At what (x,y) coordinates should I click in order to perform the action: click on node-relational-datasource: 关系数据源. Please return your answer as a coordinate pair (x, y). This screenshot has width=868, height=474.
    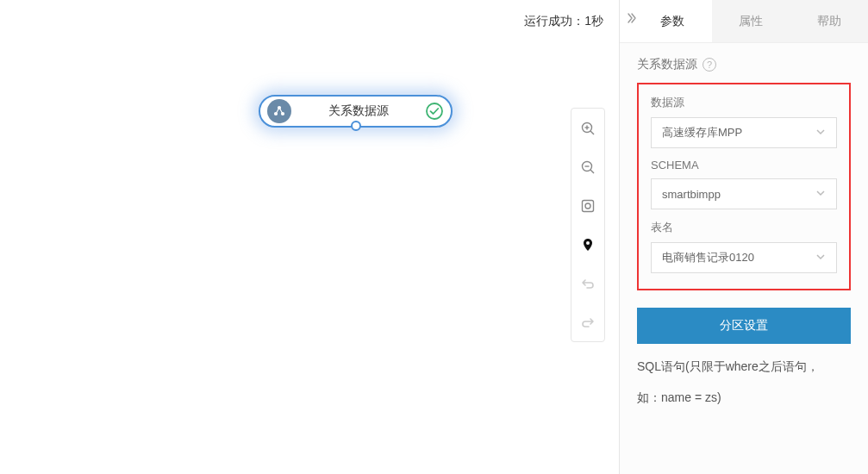
    Looking at the image, I should click on (355, 111).